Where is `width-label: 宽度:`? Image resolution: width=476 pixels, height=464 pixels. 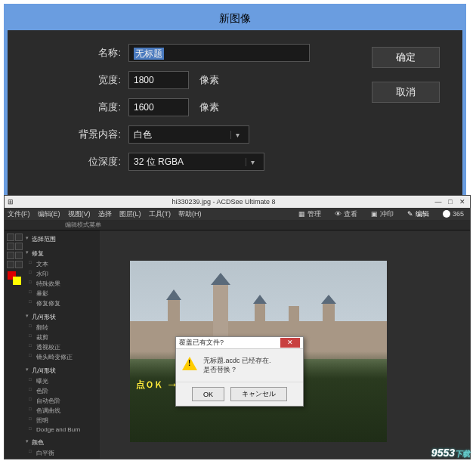
width-label: 宽度: is located at coordinates (79, 80).